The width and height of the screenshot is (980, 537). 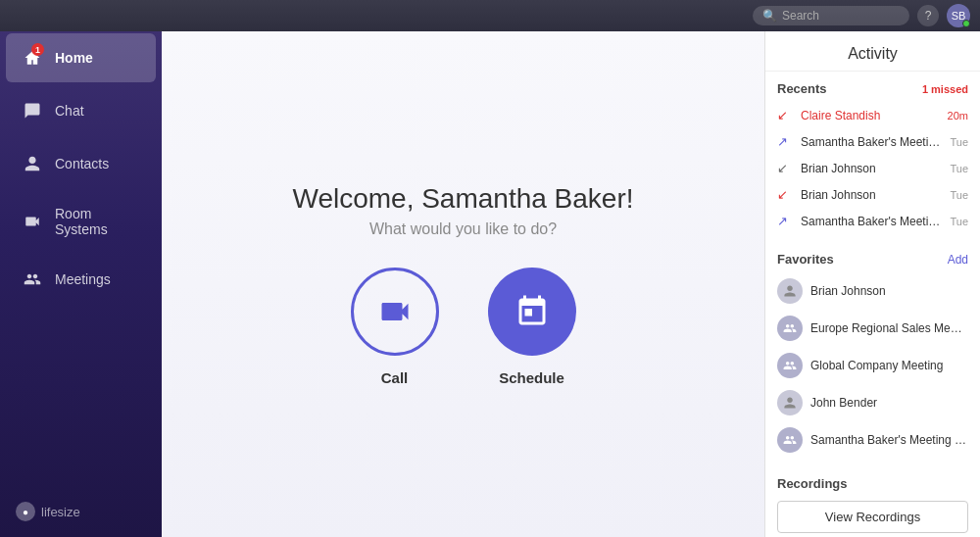 What do you see at coordinates (872, 221) in the screenshot?
I see `recent-item-4: ↗ Samantha Baker's Meeting Room Tue` at bounding box center [872, 221].